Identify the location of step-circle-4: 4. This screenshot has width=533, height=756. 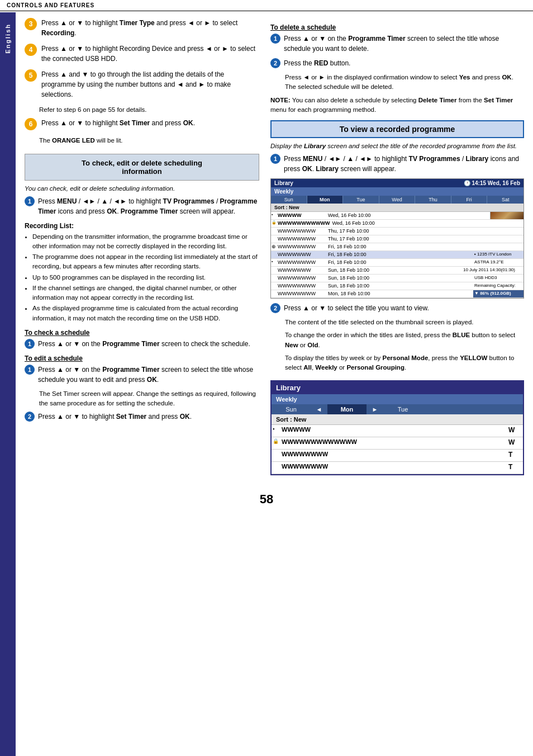
(31, 50).